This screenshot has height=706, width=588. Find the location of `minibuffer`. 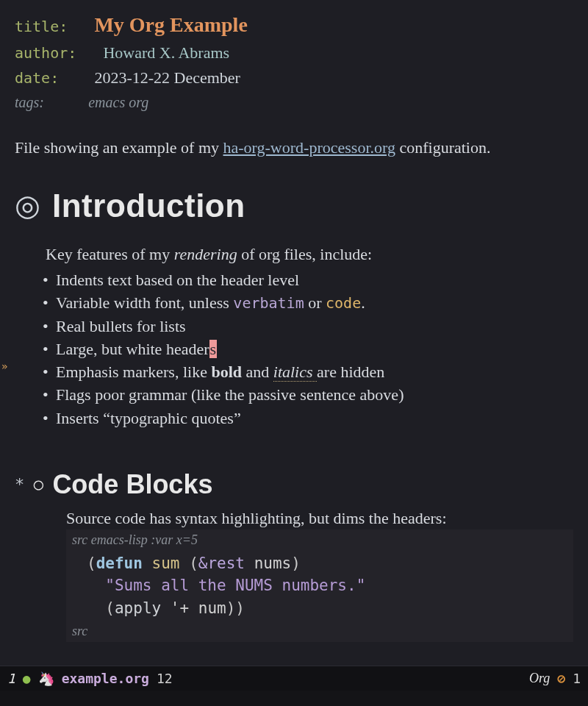

minibuffer is located at coordinates (294, 699).